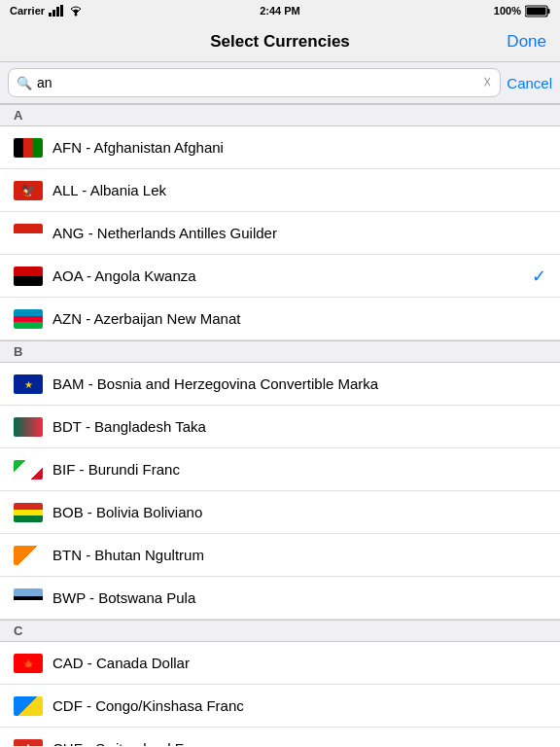 The height and width of the screenshot is (747, 560). I want to click on currency-label: CAD - Canada Dollar, so click(299, 663).